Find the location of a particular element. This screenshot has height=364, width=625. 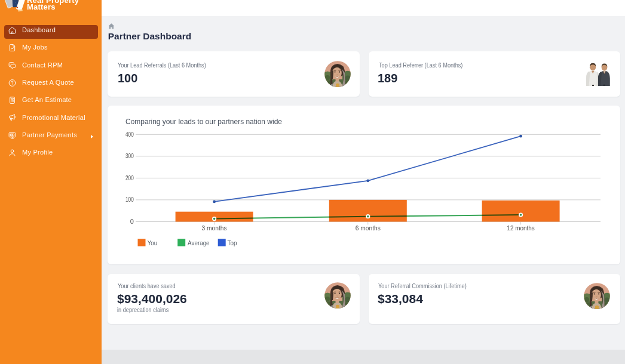

svg-text: You is located at coordinates (152, 243).